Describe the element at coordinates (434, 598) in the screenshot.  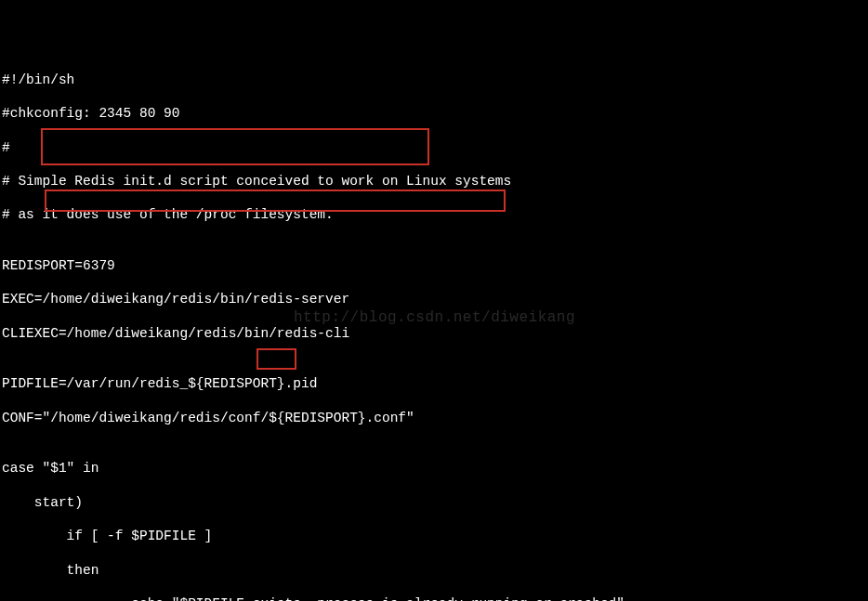
I see `code-line: echo "$PIDFILE exists, process is alread…` at that location.